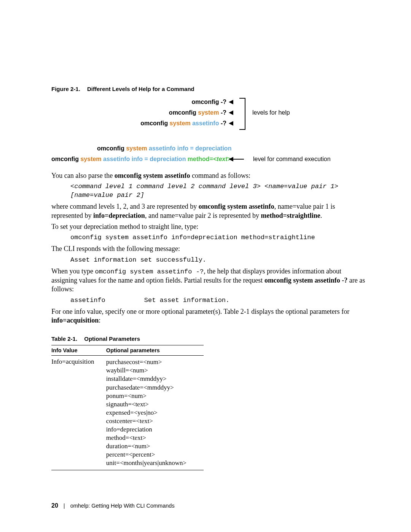 This screenshot has width=411, height=532. Describe the element at coordinates (242, 114) in the screenshot. I see `help-levels-bracket` at that location.